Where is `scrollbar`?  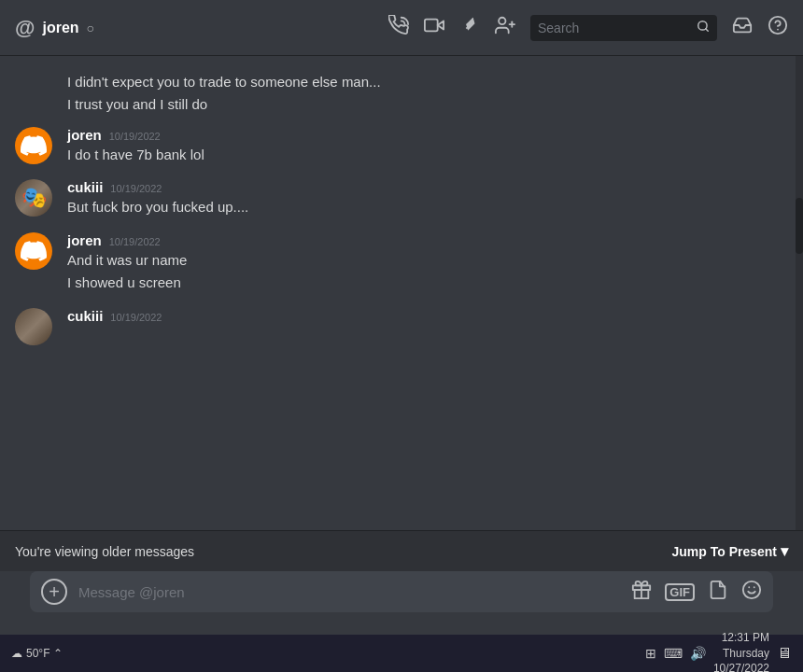
scrollbar is located at coordinates (799, 293).